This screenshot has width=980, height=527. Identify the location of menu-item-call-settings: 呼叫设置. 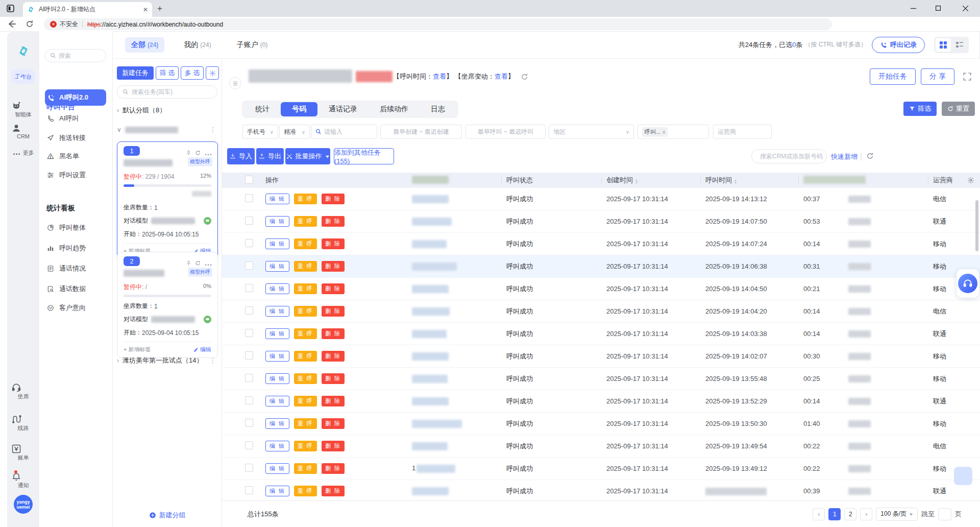
(76, 175).